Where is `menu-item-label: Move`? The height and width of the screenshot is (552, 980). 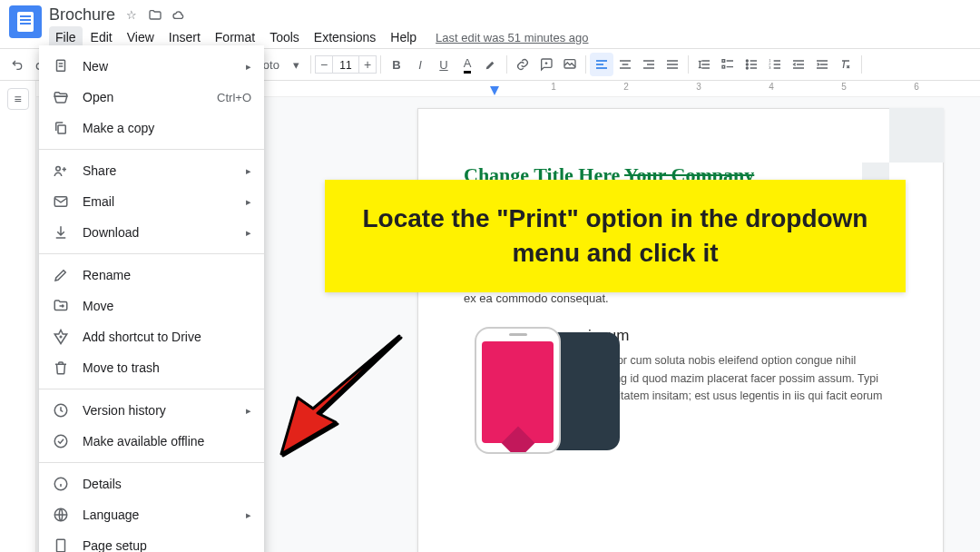 menu-item-label: Move is located at coordinates (98, 306).